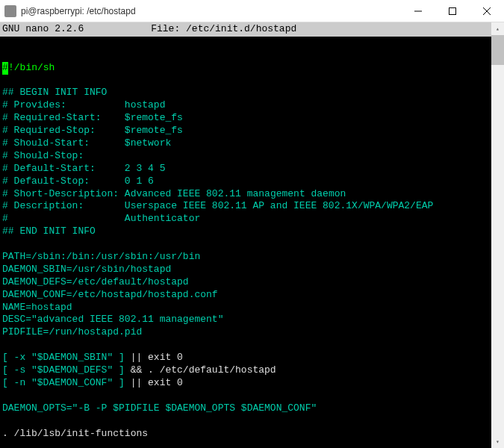 This screenshot has width=504, height=448. What do you see at coordinates (111, 294) in the screenshot?
I see `var-conf: DAEMON_CONF=/etc/hostapd/hostapd.conf` at bounding box center [111, 294].